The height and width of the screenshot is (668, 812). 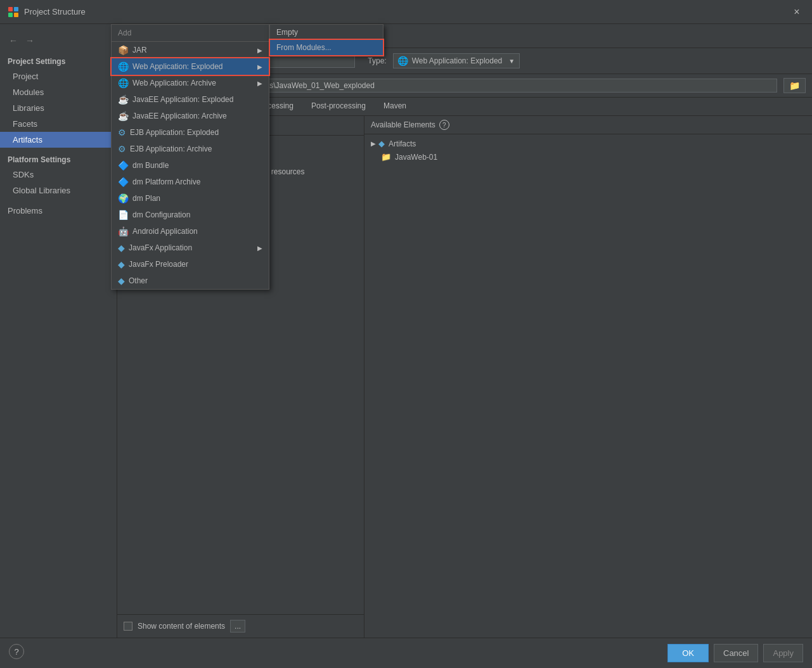 I want to click on sub-item-empty: Empty, so click(x=326, y=32).